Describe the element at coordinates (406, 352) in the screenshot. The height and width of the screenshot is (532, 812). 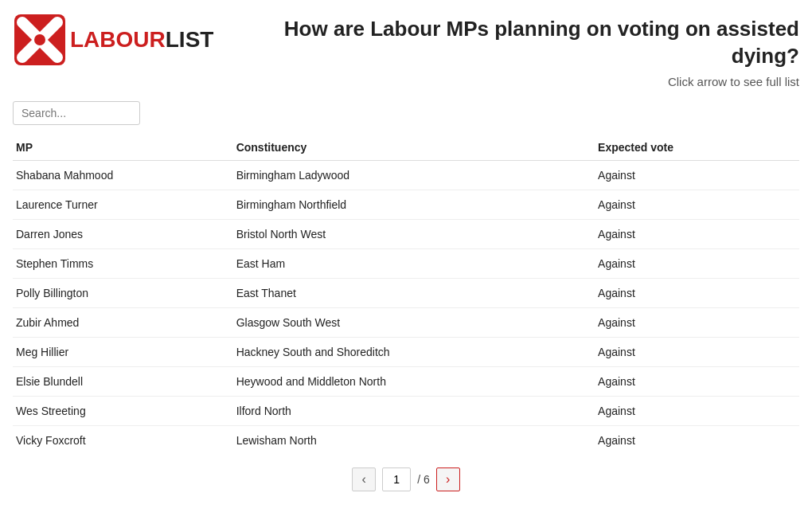
I see `table-row: Meg HillierHackney South and ShoreditchA…` at that location.